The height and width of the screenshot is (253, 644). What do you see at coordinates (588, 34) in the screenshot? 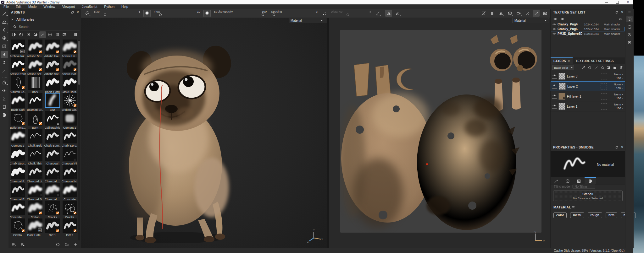
I see `texture-set-row: PM3D_Sphere3D1_3 1024x1024 Main shader` at bounding box center [588, 34].